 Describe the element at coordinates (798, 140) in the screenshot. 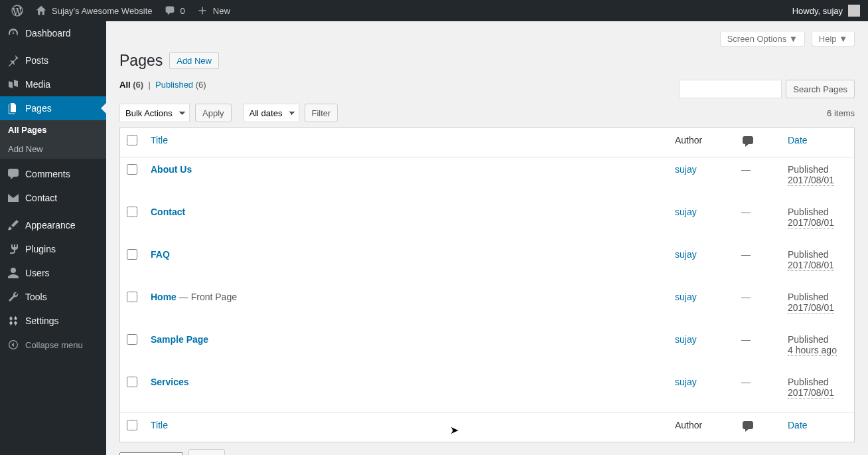

I see `col-date: Date` at that location.